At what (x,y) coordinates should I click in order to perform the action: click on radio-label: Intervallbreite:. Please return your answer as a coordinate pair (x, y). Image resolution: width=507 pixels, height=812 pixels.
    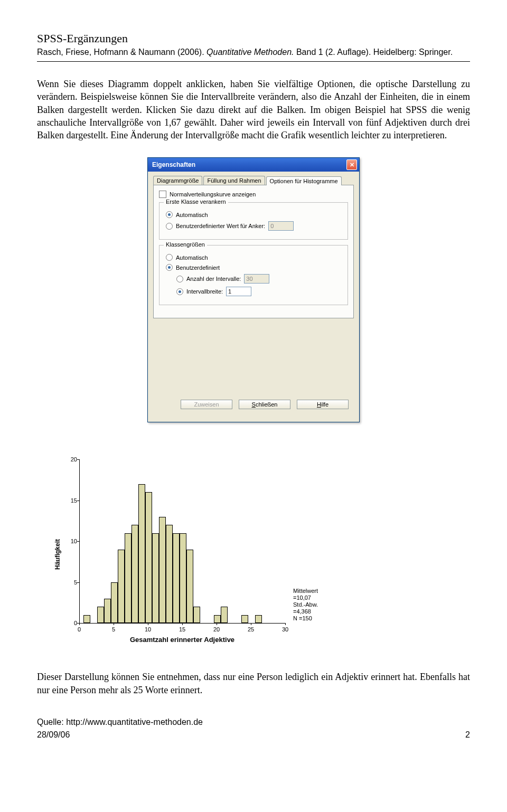
    Looking at the image, I should click on (205, 291).